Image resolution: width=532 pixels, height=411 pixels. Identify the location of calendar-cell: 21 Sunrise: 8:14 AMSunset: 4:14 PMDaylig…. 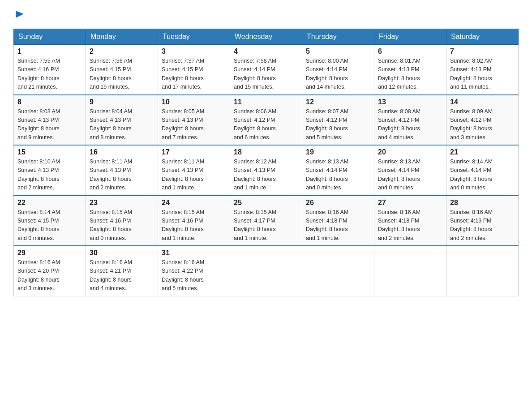
(483, 170).